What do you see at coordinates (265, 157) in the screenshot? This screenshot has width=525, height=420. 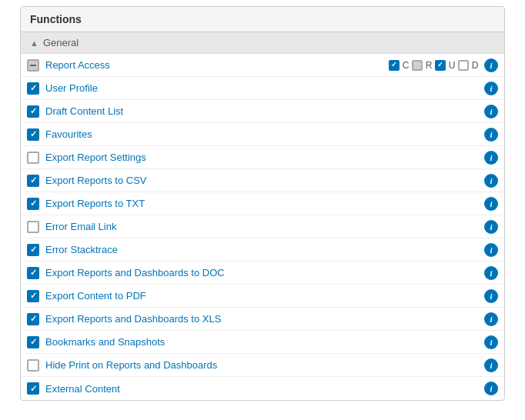 I see `label-export-report-settings: Export Report Settings` at bounding box center [265, 157].